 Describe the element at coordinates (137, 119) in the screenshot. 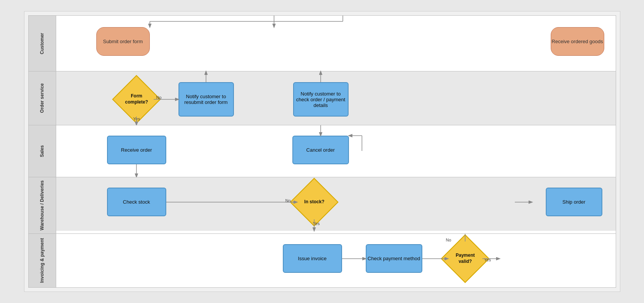

I see `yes-label-1: Yes` at that location.